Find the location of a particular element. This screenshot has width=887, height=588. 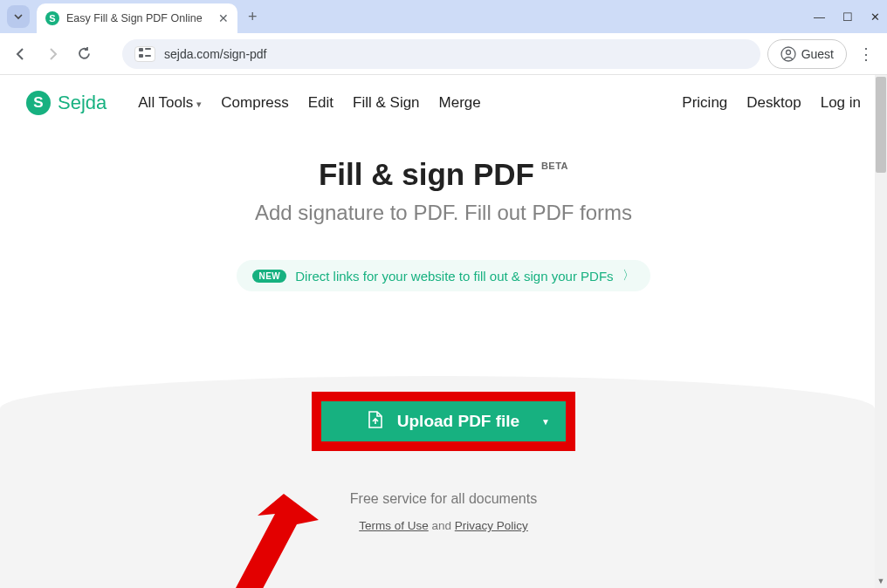

terms-link: Terms of Use is located at coordinates (394, 525).